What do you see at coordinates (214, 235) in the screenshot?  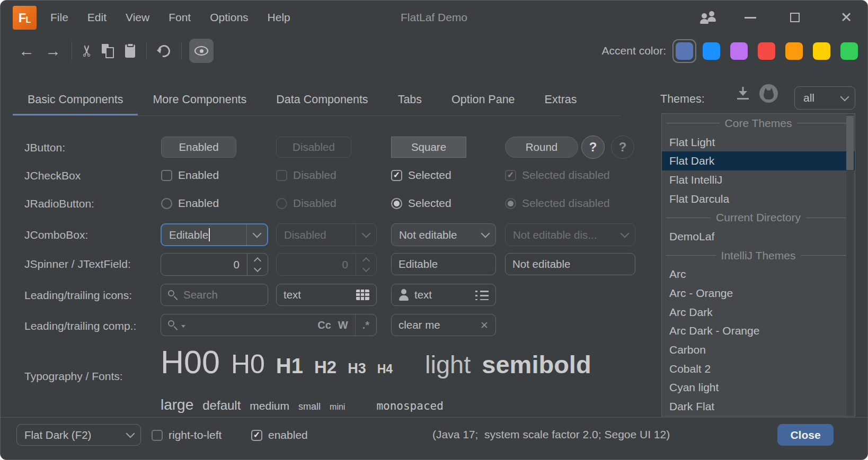 I see `editable-combobox: Editable` at bounding box center [214, 235].